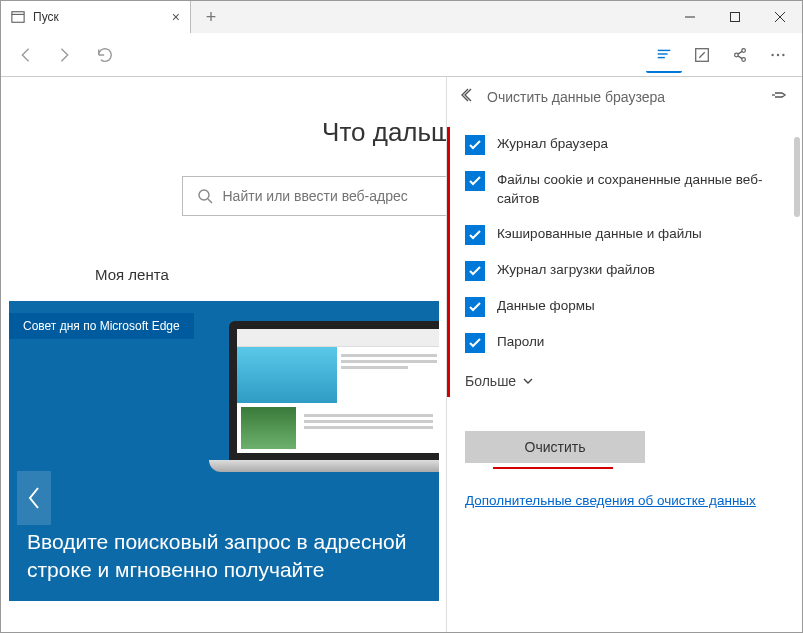 The image size is (803, 633). I want to click on new-tab-button: +, so click(211, 17).